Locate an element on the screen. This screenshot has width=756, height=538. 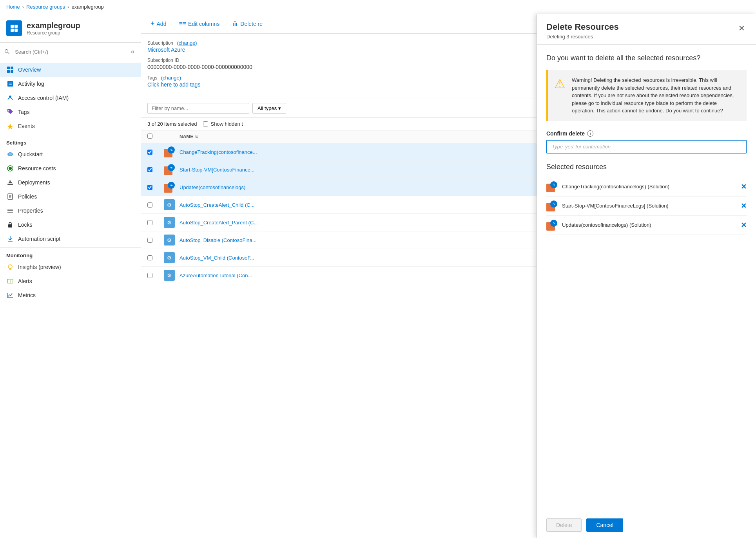
sidebar-item-automation-script: Automation script is located at coordinates (71, 239).